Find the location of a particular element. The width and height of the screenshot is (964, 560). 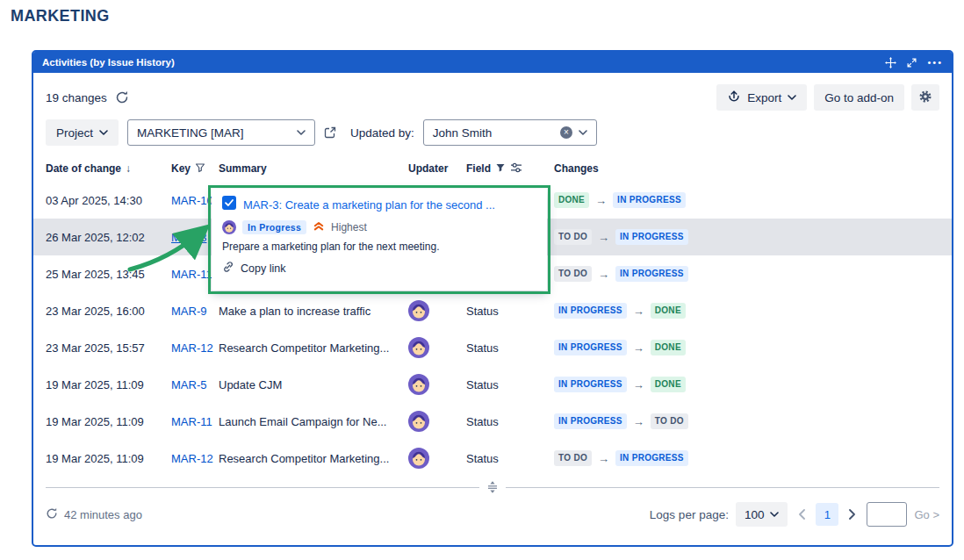

updated-by-value: John Smith is located at coordinates (463, 133).